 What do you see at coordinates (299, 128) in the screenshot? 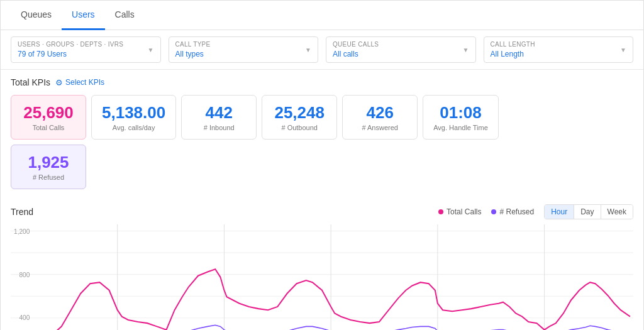
I see `kpi-label-outbound: # Outbound` at bounding box center [299, 128].